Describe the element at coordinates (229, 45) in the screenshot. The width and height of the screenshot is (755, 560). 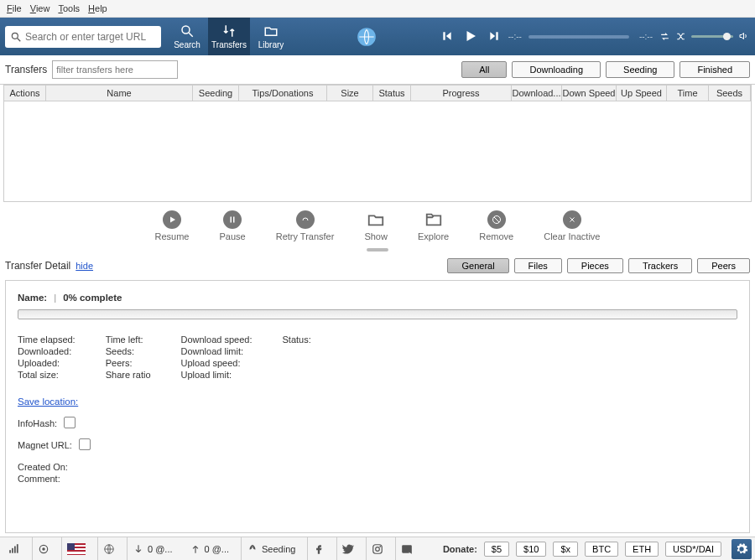
I see `nav-transfers-label: Transfers` at that location.